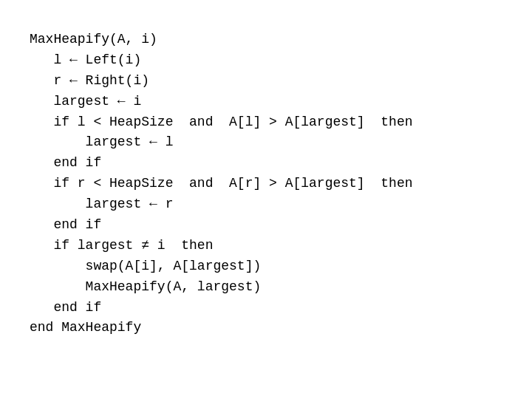 This screenshot has width=532, height=399. What do you see at coordinates (121, 245) in the screenshot?
I see `code-line: if largest ≠ i then` at bounding box center [121, 245].